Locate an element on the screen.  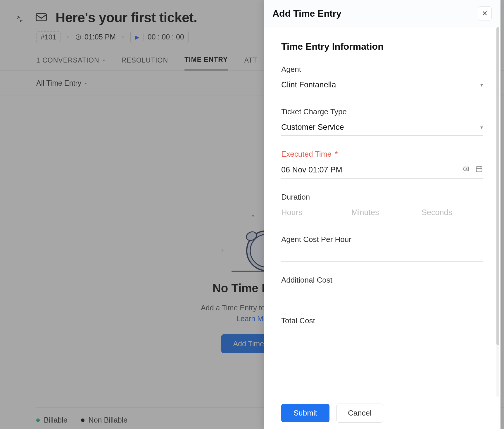
executed-time-label: Executed Time * is located at coordinates (382, 154).